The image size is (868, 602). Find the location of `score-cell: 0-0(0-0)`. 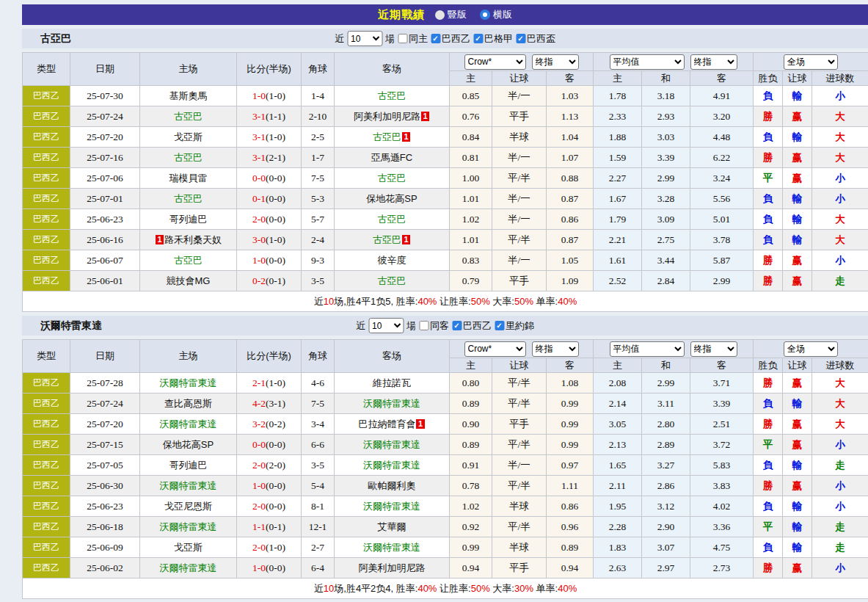

score-cell: 0-0(0-0) is located at coordinates (269, 178).